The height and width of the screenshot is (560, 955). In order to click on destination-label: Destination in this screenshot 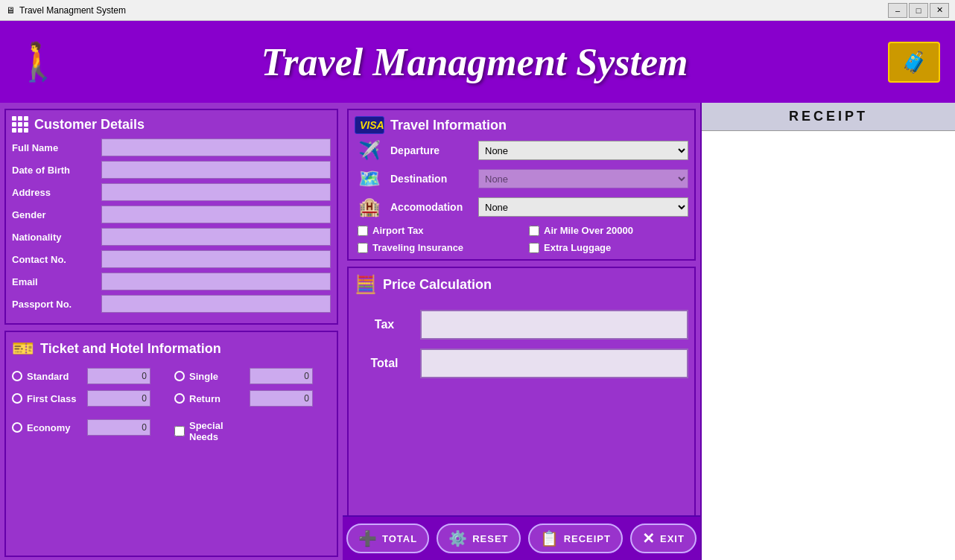, I will do `click(431, 179)`.